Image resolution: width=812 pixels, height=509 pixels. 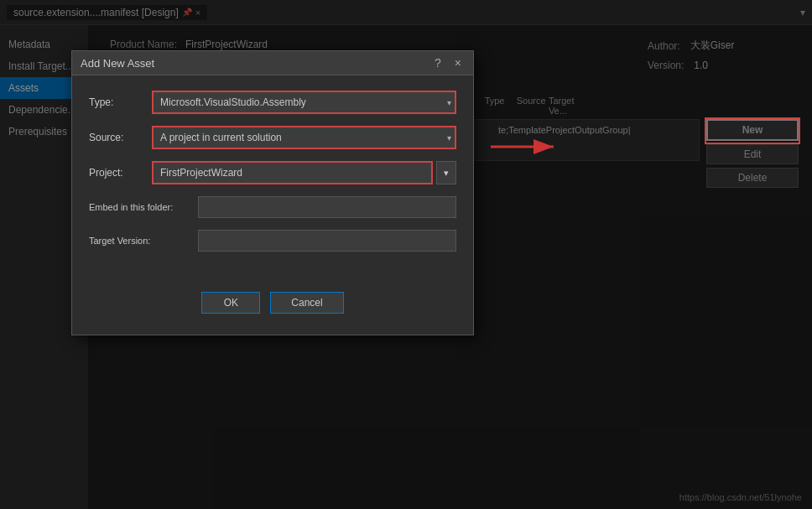 I want to click on modal-type-select: Microsoft.VisualStudio.AssemblyMicrosoft…, so click(x=304, y=102).